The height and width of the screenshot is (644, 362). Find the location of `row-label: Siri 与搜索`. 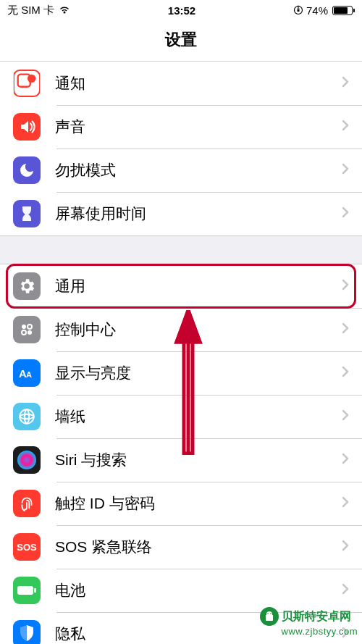

row-label: Siri 与搜索 is located at coordinates (198, 460).